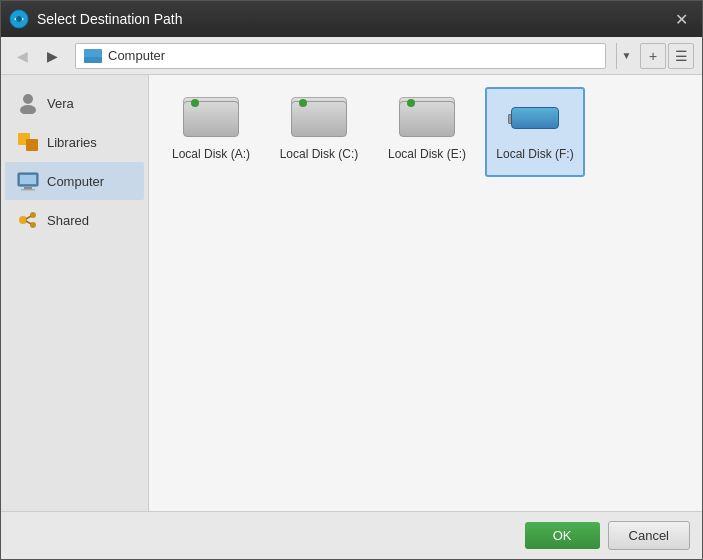 The width and height of the screenshot is (703, 560). I want to click on shared-icon, so click(28, 220).